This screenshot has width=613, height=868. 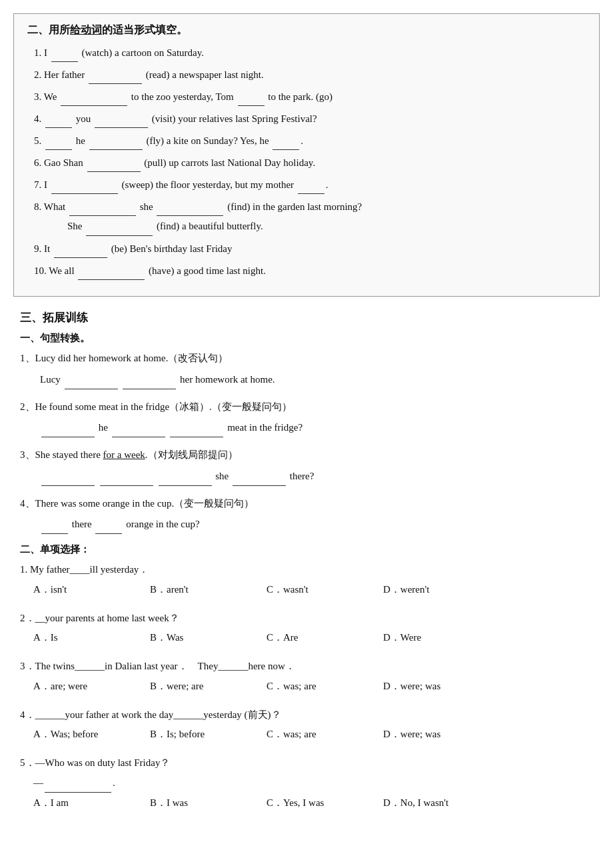 I want to click on transform-item: 1、Lucy did her homework at home.（改否认句） L…, so click(x=306, y=369).